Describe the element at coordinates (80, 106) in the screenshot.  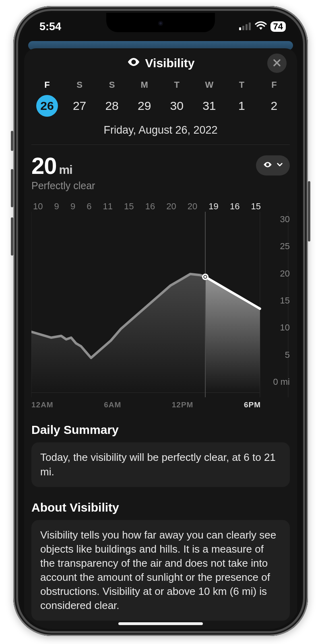
I see `day-number: 27` at that location.